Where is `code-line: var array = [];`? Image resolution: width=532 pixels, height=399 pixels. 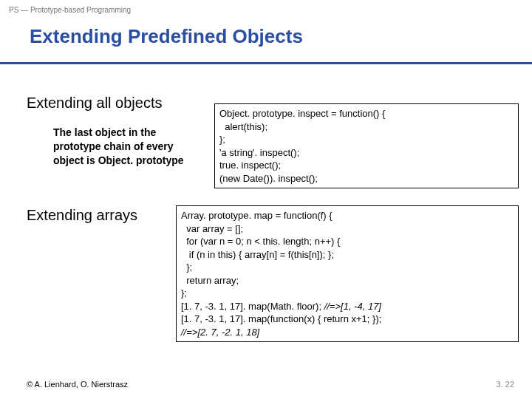
code-line: var array = []; is located at coordinates (212, 229).